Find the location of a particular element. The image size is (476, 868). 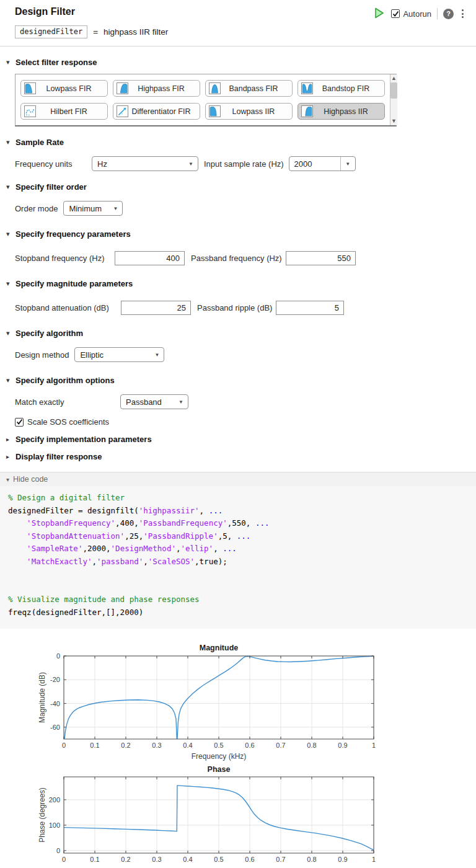

filter-button-label: Highpass IIR is located at coordinates (347, 112).